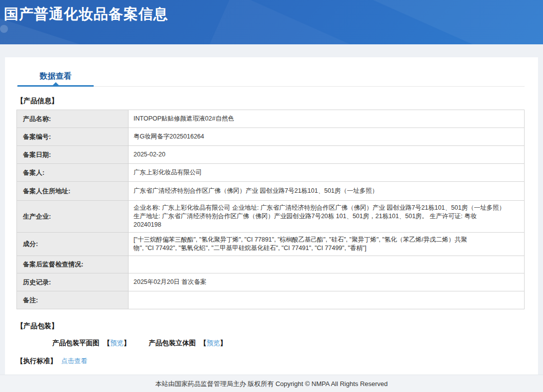 The image size is (543, 392). What do you see at coordinates (271, 72) in the screenshot?
I see `tab-bar: 数据查看` at bounding box center [271, 72].